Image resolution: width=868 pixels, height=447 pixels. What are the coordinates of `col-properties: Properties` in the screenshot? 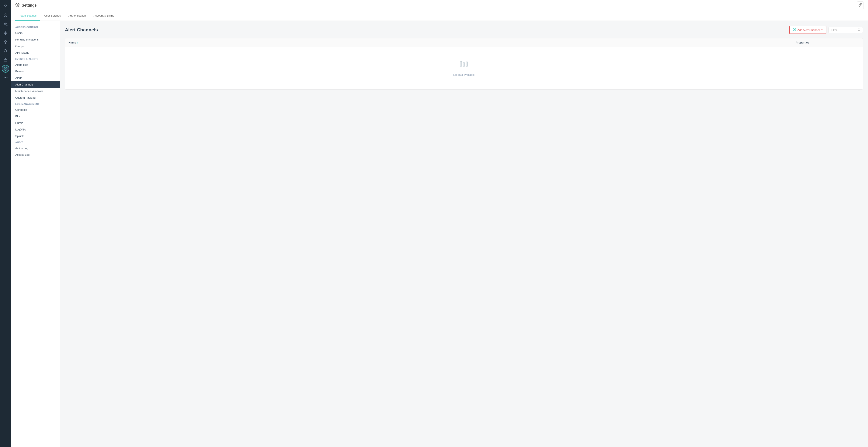 It's located at (828, 42).